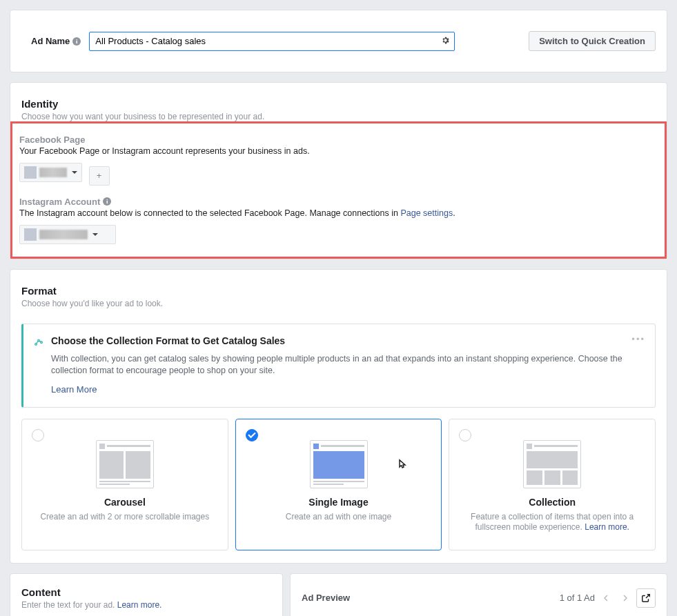  Describe the element at coordinates (39, 342) in the screenshot. I see `tip-icon` at that location.